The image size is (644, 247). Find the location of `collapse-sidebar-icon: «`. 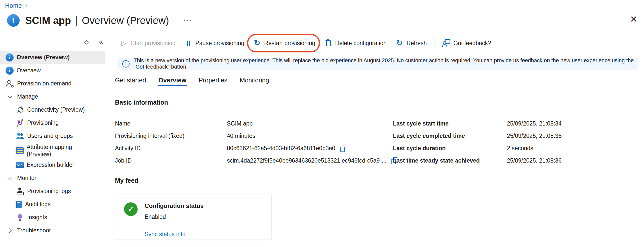

collapse-sidebar-icon: « is located at coordinates (101, 42).